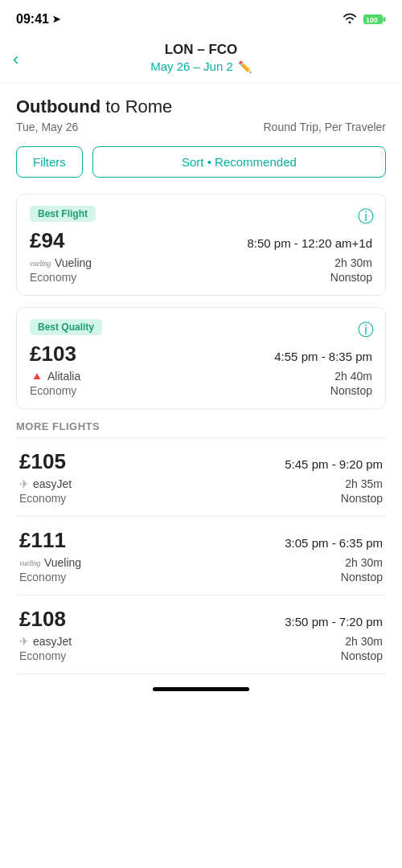 The image size is (402, 868). What do you see at coordinates (63, 563) in the screenshot?
I see `more-flight-airline-name: Vueling` at bounding box center [63, 563].